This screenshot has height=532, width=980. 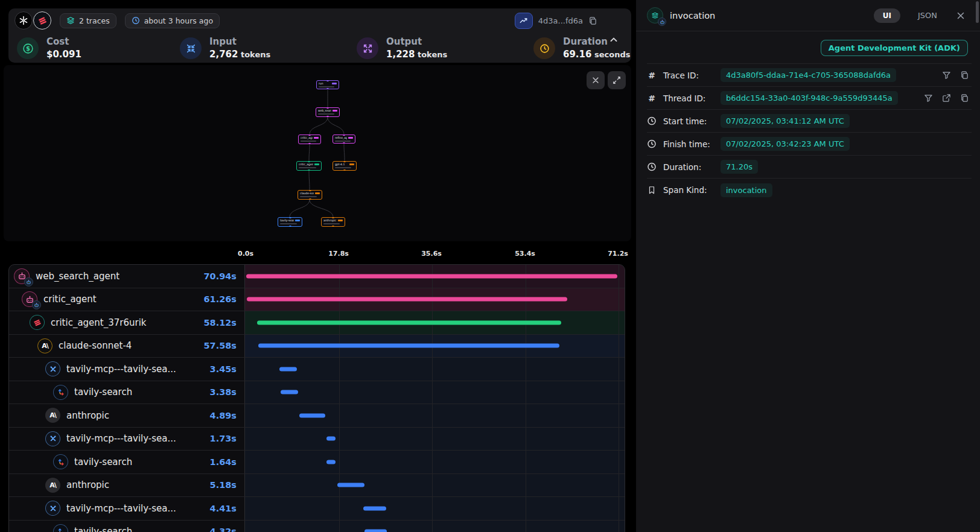 I want to click on span-name-cell: tavily-search1.64s, so click(x=127, y=462).